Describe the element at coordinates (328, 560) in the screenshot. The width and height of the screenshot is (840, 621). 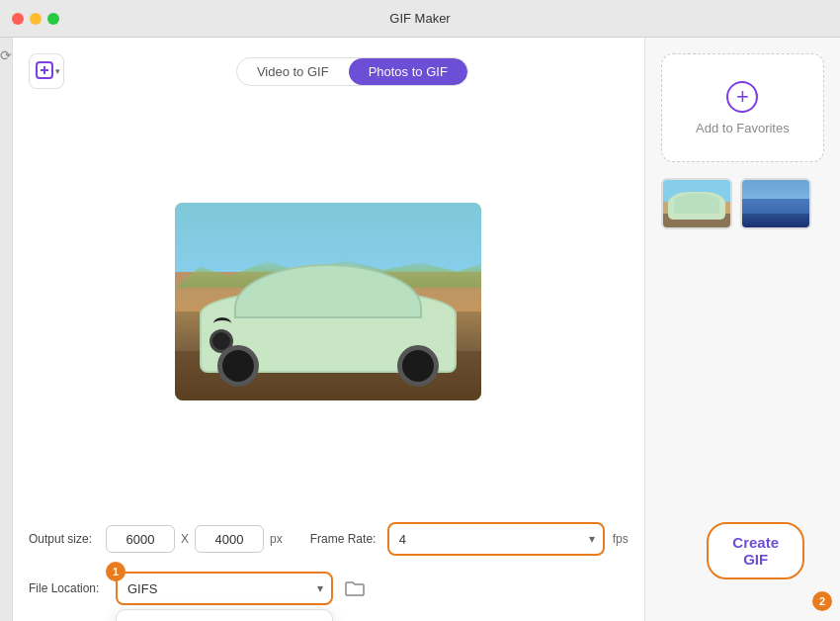
I see `bottom-controls: Output size: X px Frame Rate: 4 8 12 24` at that location.